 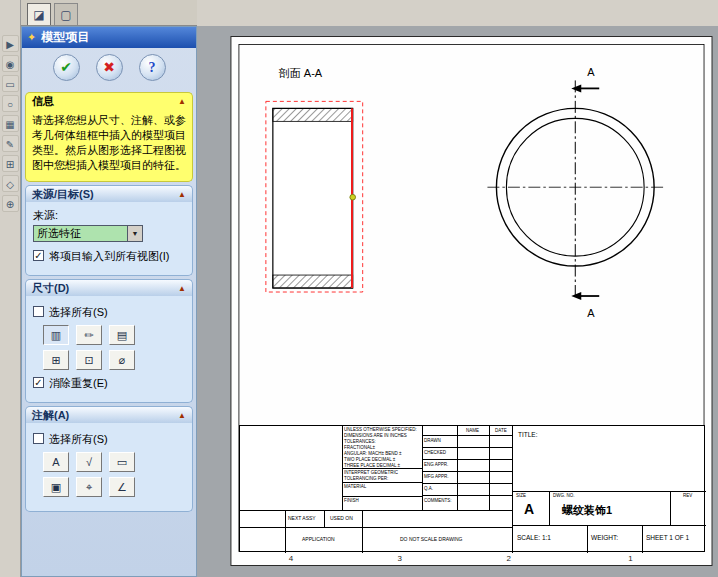 What do you see at coordinates (10, 84) in the screenshot?
I see `rectangle-tool-icon: ▭` at bounding box center [10, 84].